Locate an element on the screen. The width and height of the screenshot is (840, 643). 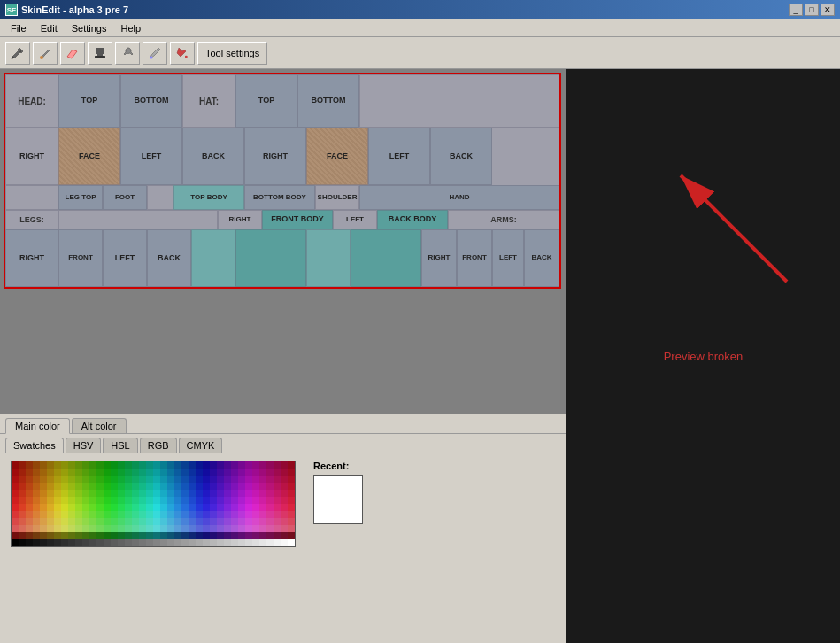
foot-cell: Foot is located at coordinates (125, 198).